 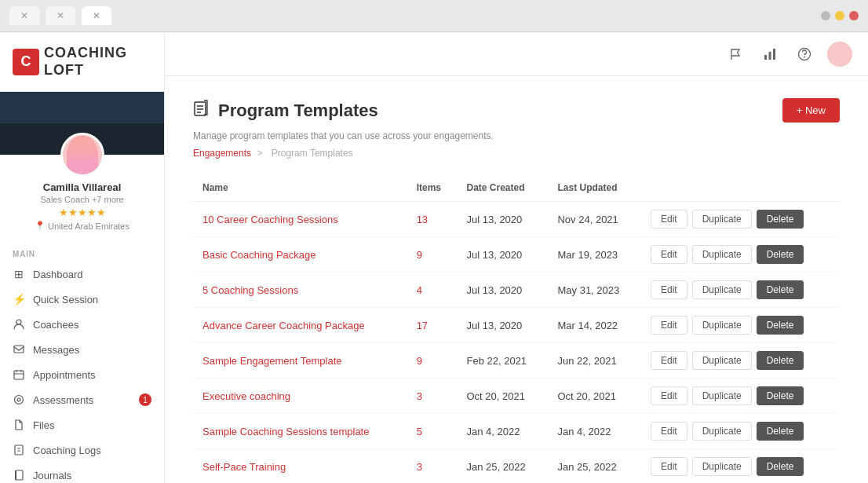 What do you see at coordinates (19, 274) in the screenshot?
I see `dashboard-icon: ⊞` at bounding box center [19, 274].